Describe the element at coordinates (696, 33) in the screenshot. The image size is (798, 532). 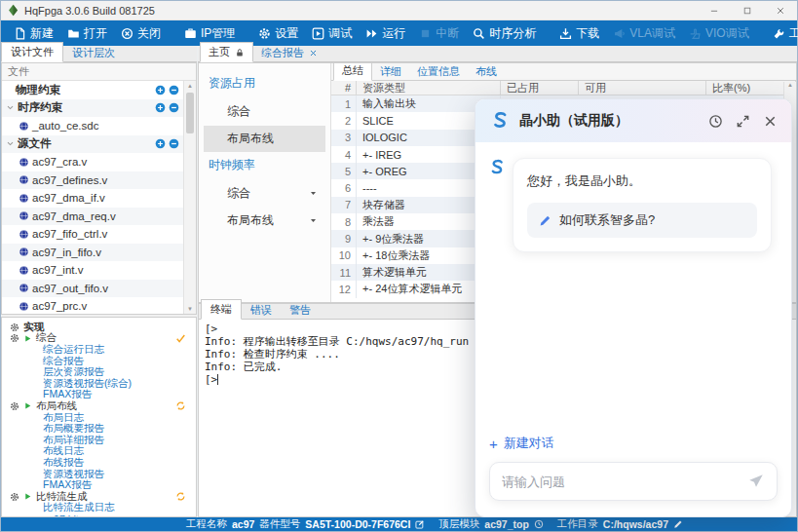
I see `hand-icon` at that location.